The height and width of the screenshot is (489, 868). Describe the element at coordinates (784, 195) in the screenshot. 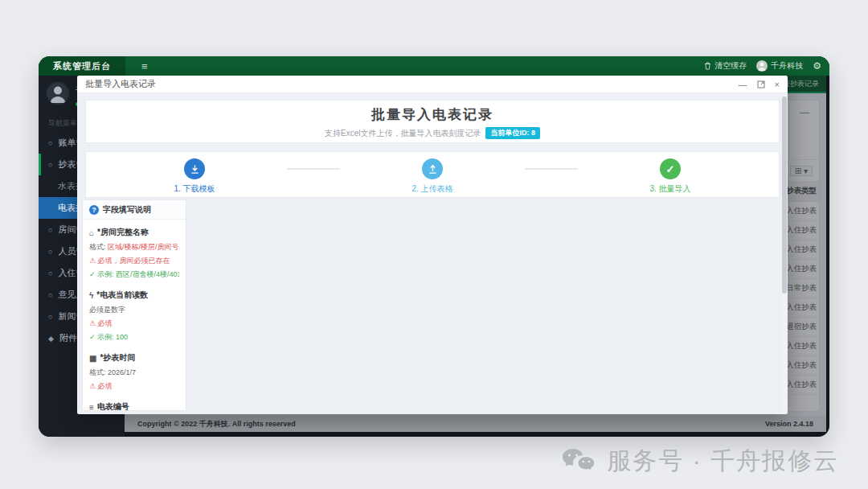

I see `scrollbar-thumb` at that location.